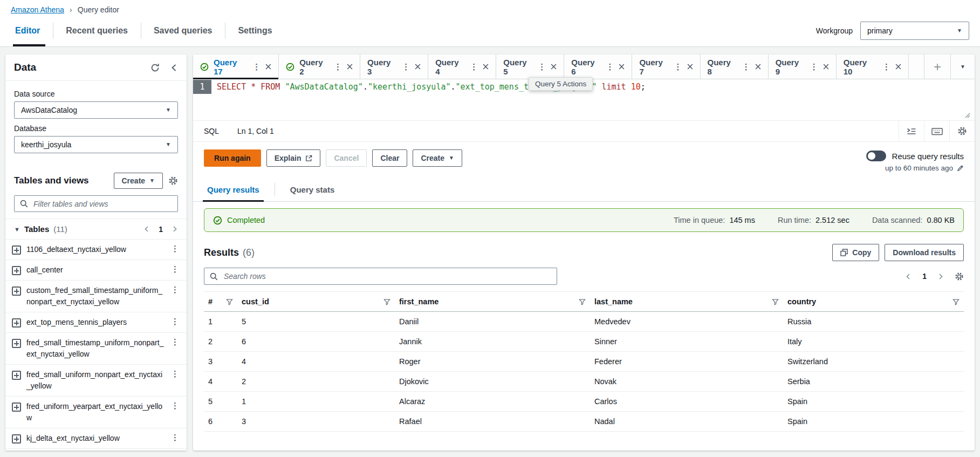 The width and height of the screenshot is (980, 457). What do you see at coordinates (389, 158) in the screenshot?
I see `clear-button: Clear` at bounding box center [389, 158].